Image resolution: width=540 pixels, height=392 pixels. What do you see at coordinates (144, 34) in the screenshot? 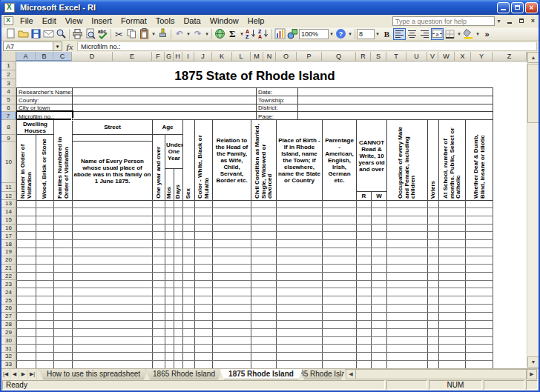
I see `paste-icon` at bounding box center [144, 34].